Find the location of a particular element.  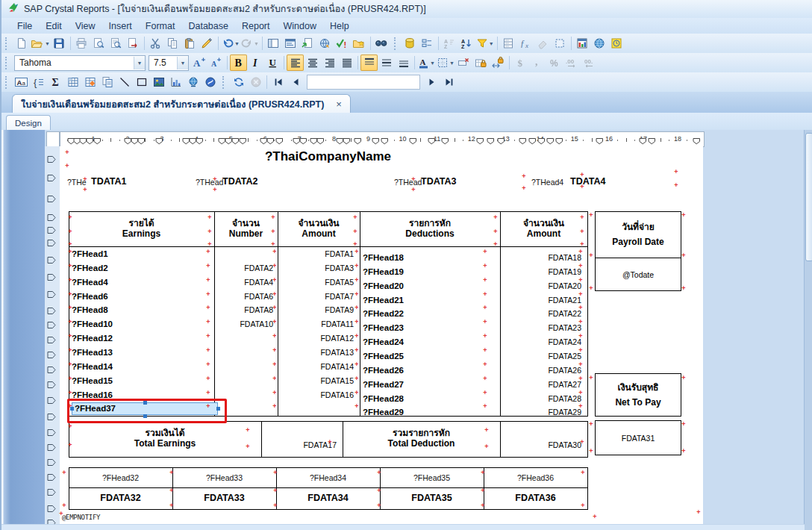

todate-field: @Todate is located at coordinates (638, 275).